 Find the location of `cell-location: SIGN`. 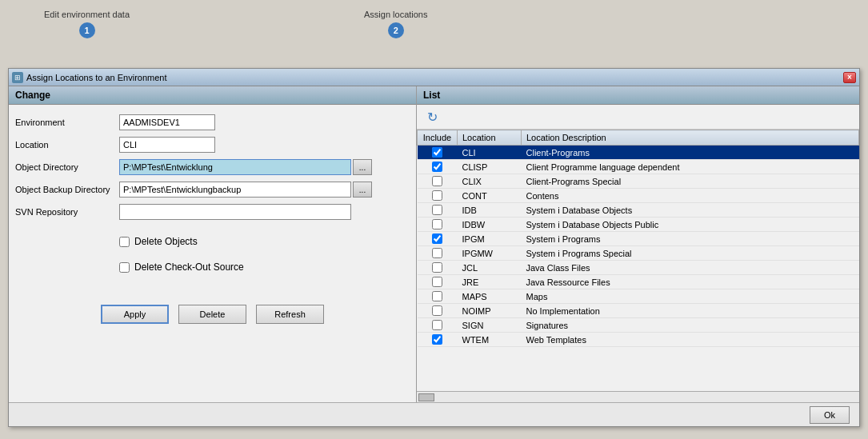

cell-location: SIGN is located at coordinates (490, 325).